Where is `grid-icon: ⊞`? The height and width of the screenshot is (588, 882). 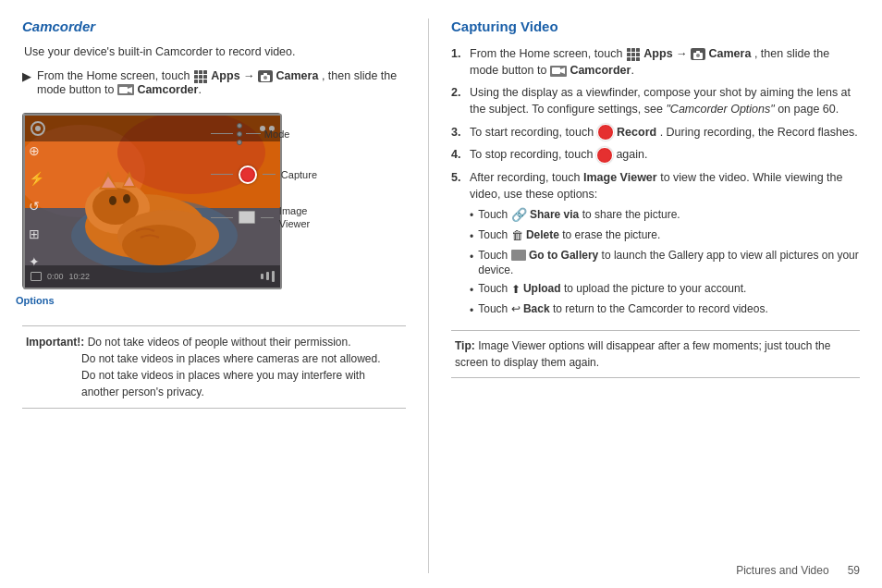 grid-icon: ⊞ is located at coordinates (37, 234).